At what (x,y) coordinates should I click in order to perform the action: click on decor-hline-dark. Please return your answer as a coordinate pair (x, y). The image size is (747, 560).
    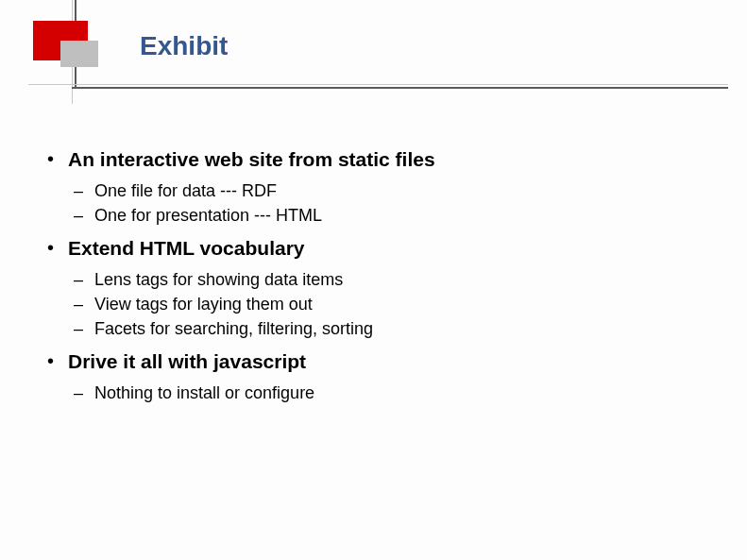
    Looking at the image, I should click on (400, 88).